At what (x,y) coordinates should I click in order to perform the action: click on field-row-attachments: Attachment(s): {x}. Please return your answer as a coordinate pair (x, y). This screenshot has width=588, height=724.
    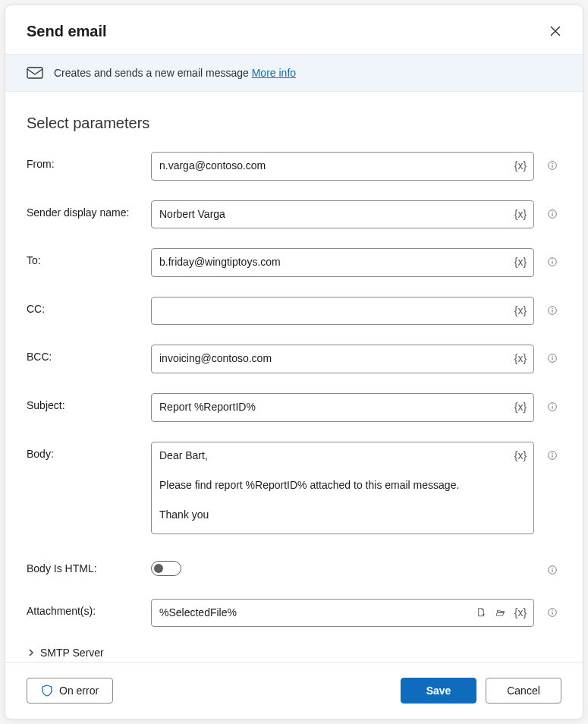
    Looking at the image, I should click on (294, 613).